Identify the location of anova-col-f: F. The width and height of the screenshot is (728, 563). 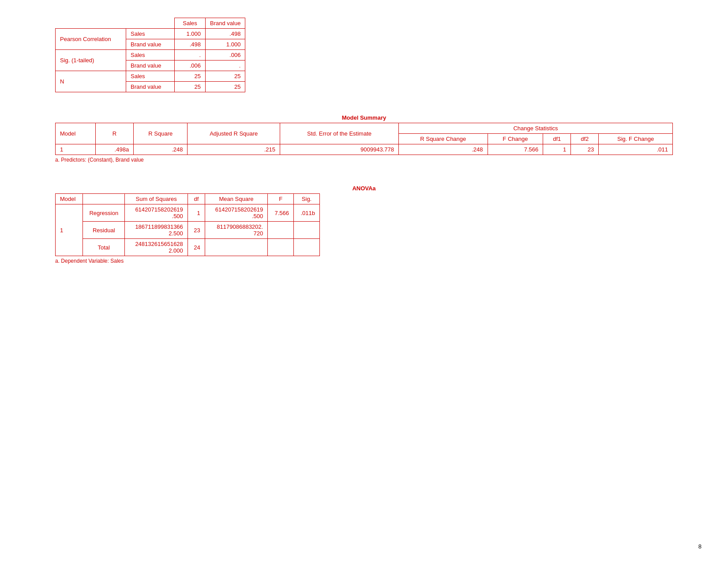
(281, 199).